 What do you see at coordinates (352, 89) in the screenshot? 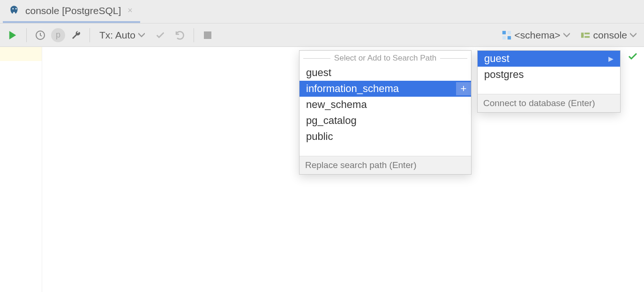
I see `schema-item-label: information_schema` at bounding box center [352, 89].